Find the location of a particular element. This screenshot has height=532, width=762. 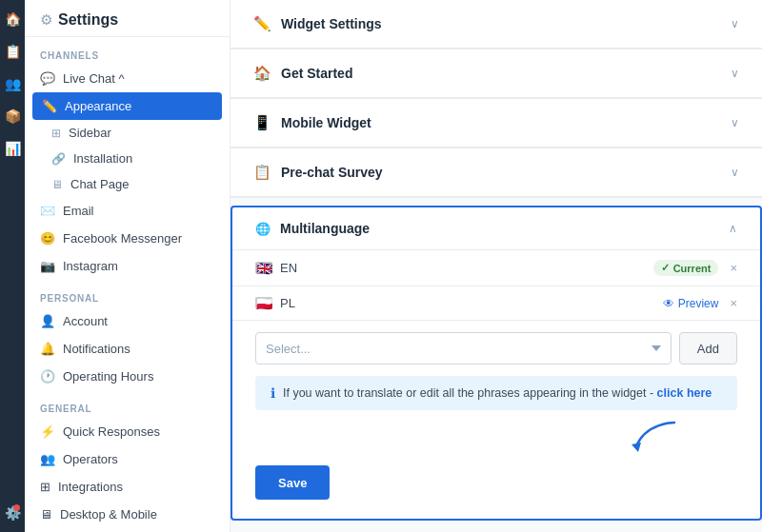

operators-label: Operators is located at coordinates (90, 459).